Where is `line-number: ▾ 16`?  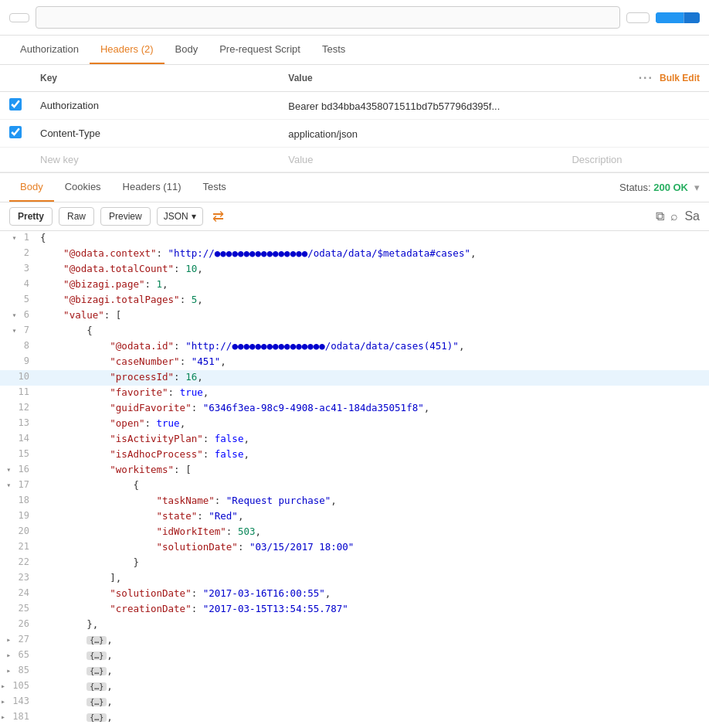 line-number: ▾ 16 is located at coordinates (19, 469).